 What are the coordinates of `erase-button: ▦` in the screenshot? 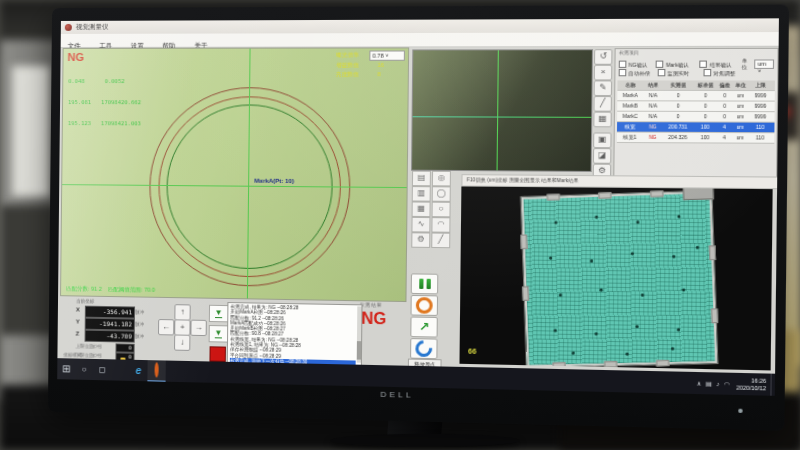 It's located at (602, 120).